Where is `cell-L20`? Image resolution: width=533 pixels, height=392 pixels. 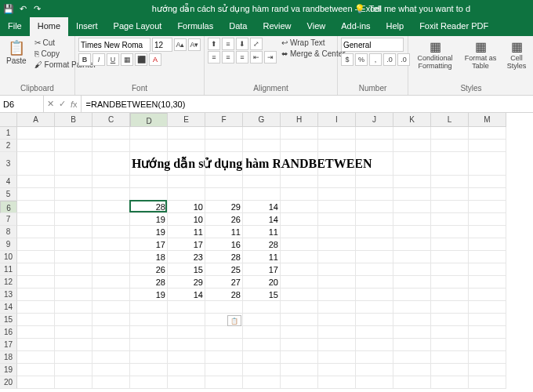 cell-L20 is located at coordinates (450, 383).